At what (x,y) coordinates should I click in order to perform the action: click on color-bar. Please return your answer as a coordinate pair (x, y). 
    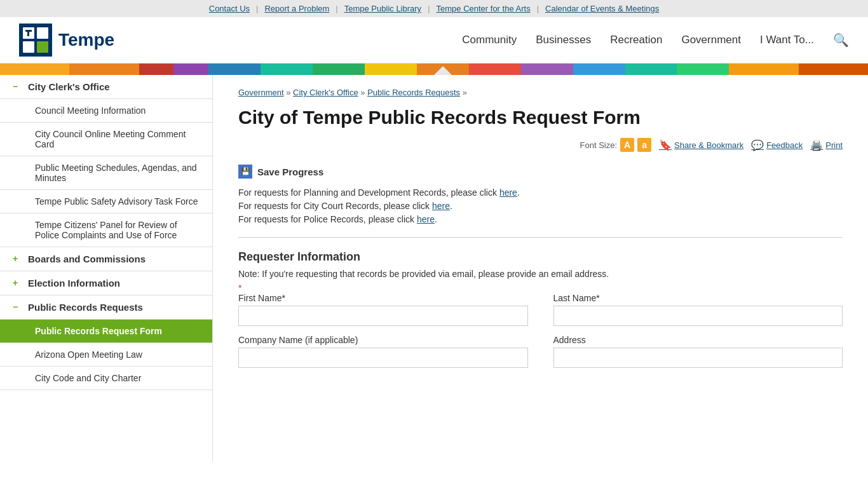
    Looking at the image, I should click on (434, 69).